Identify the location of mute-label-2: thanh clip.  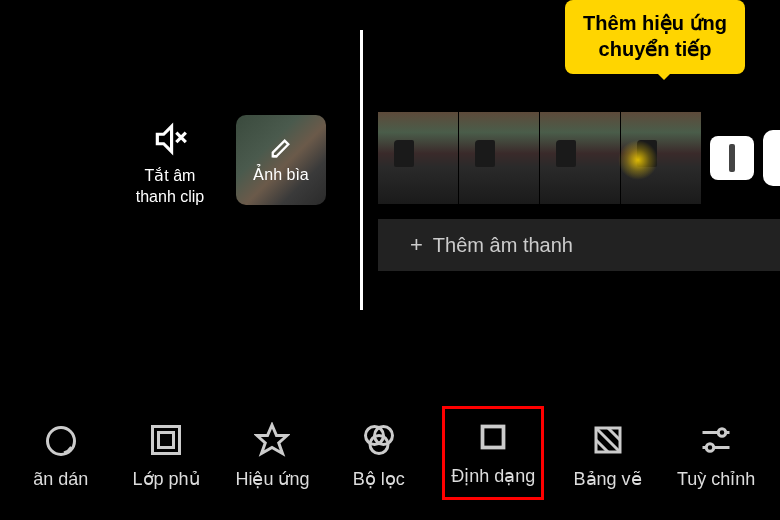
(170, 198).